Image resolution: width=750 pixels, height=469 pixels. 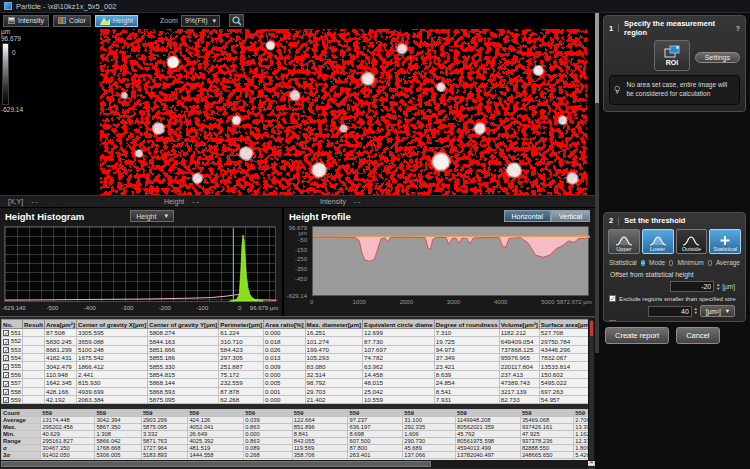 I want to click on column-header: Max. diameter[µm], so click(x=334, y=324).